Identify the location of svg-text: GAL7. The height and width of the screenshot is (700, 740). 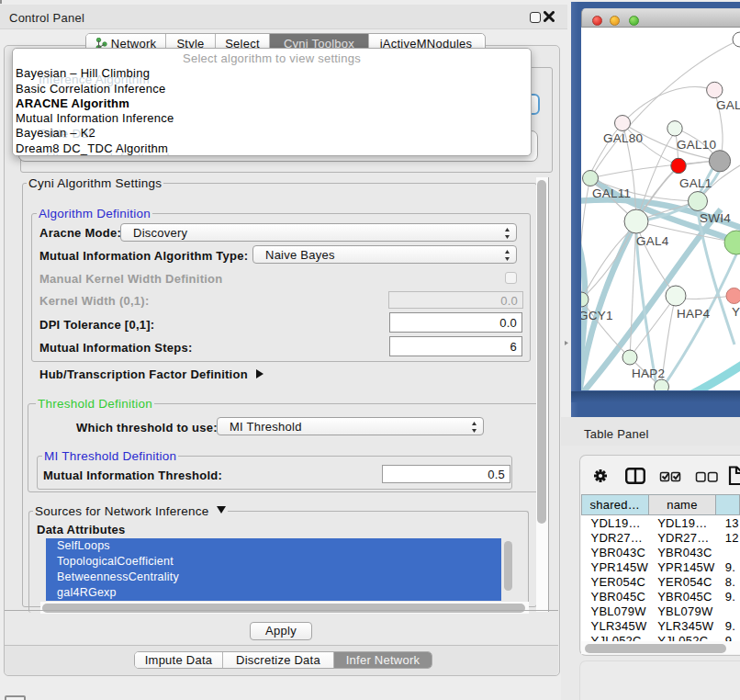
(728, 105).